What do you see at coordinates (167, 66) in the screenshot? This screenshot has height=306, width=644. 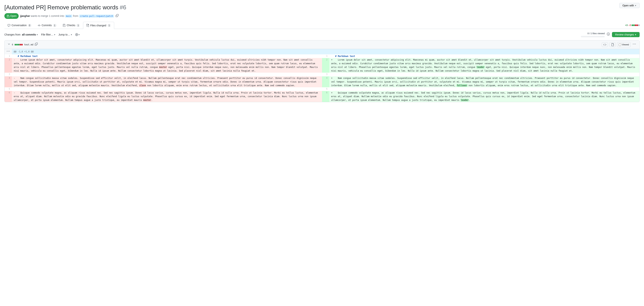 I see `line-content-left: - Lorem ipsum dolor sit amet, consectetu…` at bounding box center [167, 66].